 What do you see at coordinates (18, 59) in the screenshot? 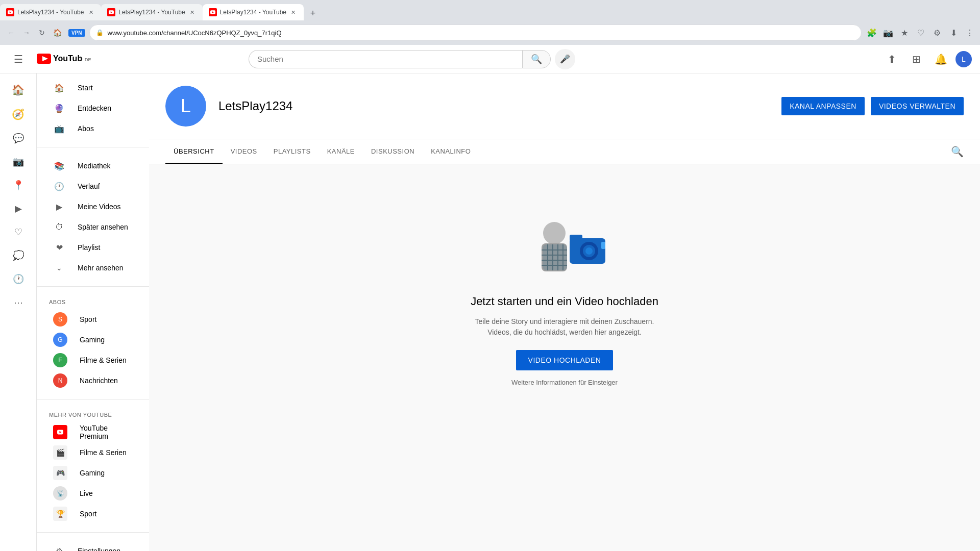
I see `hamburger-menu: ☰` at bounding box center [18, 59].